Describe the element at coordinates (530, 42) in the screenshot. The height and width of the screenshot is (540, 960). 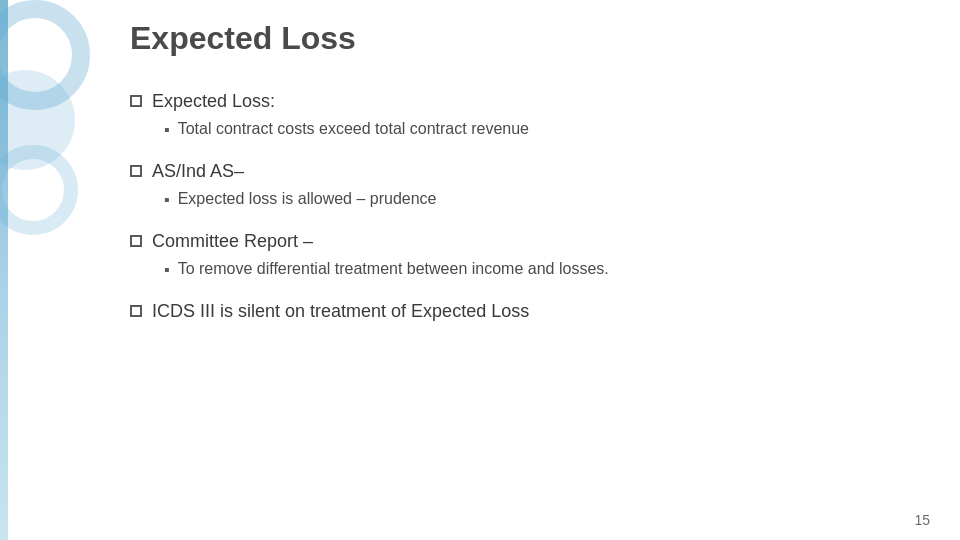
I see `slide-title: Expected Loss` at that location.